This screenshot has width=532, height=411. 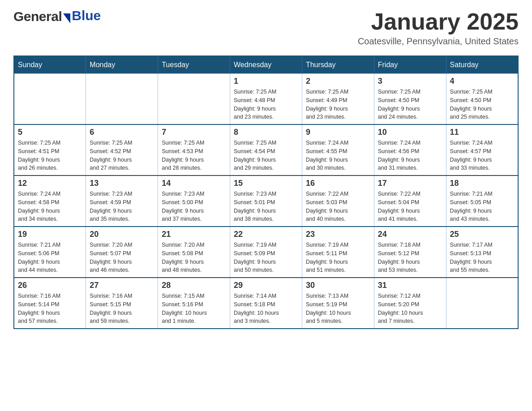 I want to click on calendar-cell: 16Sunrise: 7:22 AMSunset: 5:03 PMDayligh…, so click(x=338, y=201).